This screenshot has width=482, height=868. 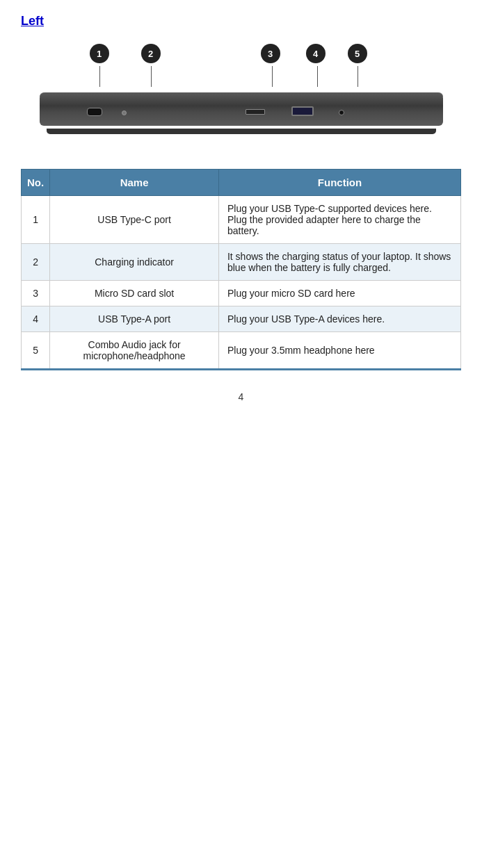 I want to click on col-header-name: Name, so click(x=135, y=183).